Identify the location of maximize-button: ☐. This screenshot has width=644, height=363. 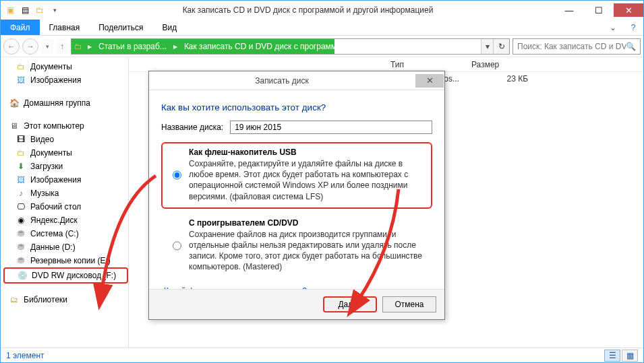
(599, 10).